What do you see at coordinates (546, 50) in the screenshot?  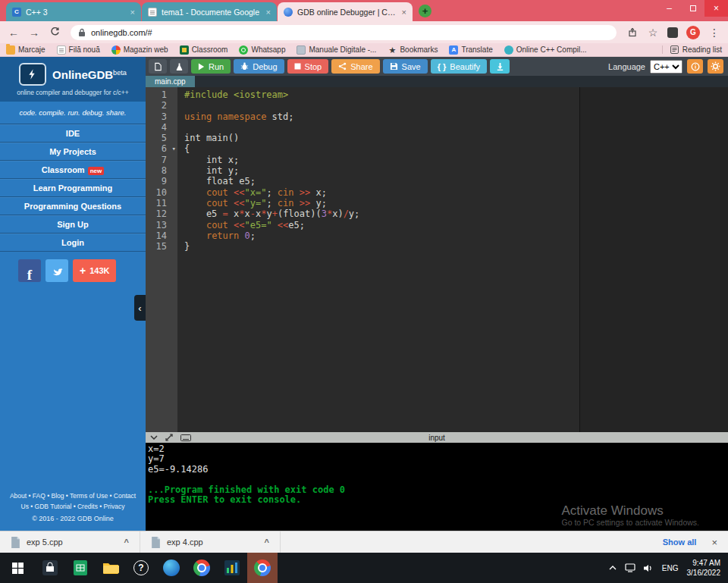 I see `bookmark-item: Online C++ Compil...` at bounding box center [546, 50].